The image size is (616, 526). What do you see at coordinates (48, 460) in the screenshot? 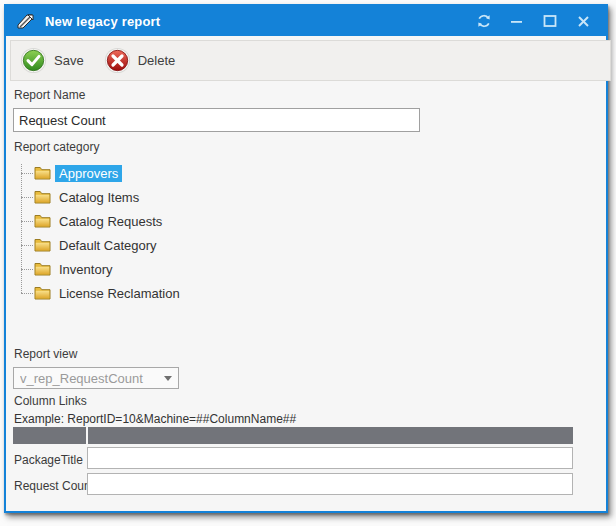
I see `column-link-row-label: PackageTitle` at bounding box center [48, 460].